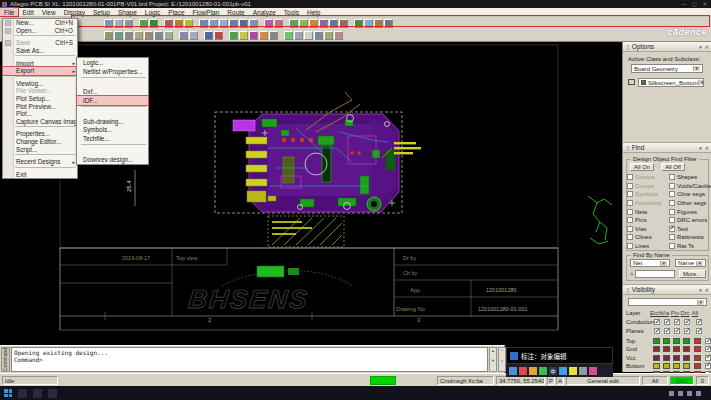 The width and height of the screenshot is (711, 400). What do you see at coordinates (671, 82) in the screenshot?
I see `subclass-select: Silkscreen_Bottom▼` at bounding box center [671, 82].